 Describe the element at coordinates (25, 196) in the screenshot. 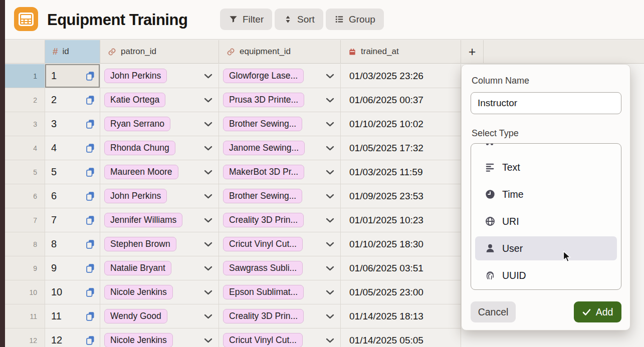

I see `row-number-cell: 6` at that location.